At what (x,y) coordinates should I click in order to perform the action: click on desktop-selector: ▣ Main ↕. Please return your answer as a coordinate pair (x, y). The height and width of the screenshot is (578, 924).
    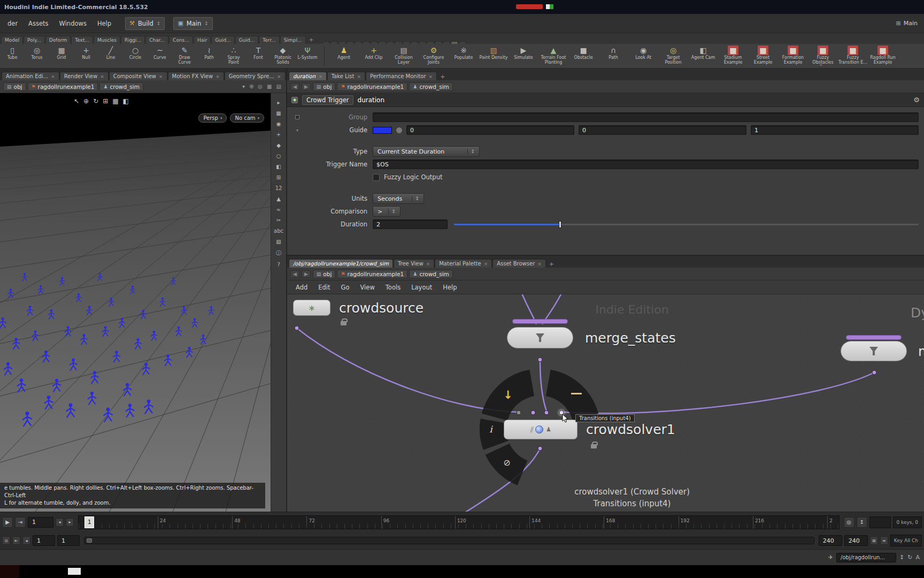
    Looking at the image, I should click on (192, 24).